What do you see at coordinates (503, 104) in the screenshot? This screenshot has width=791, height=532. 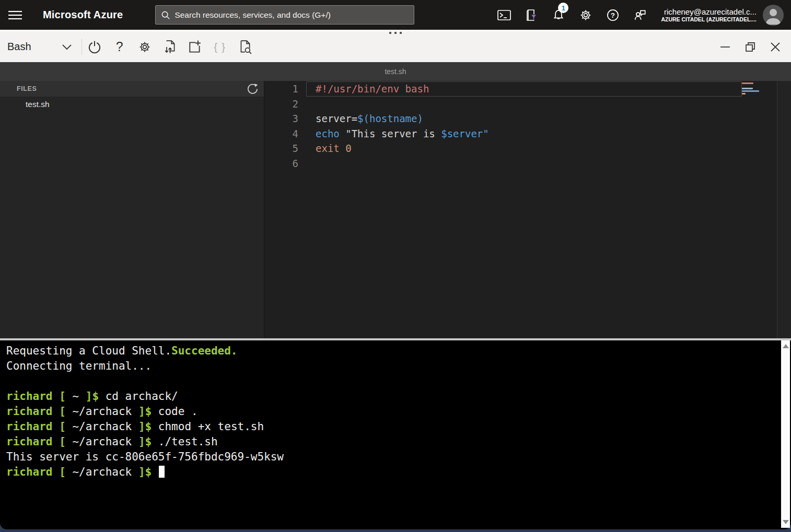 I see `code-line: 2` at bounding box center [503, 104].